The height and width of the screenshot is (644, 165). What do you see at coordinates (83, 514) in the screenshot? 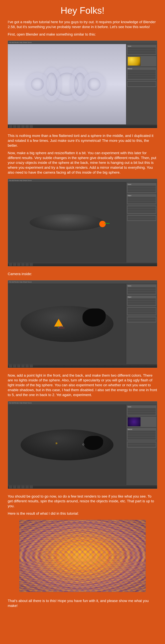
I see `paragraph-6: Here is the result of what I did in this…` at bounding box center [83, 514].